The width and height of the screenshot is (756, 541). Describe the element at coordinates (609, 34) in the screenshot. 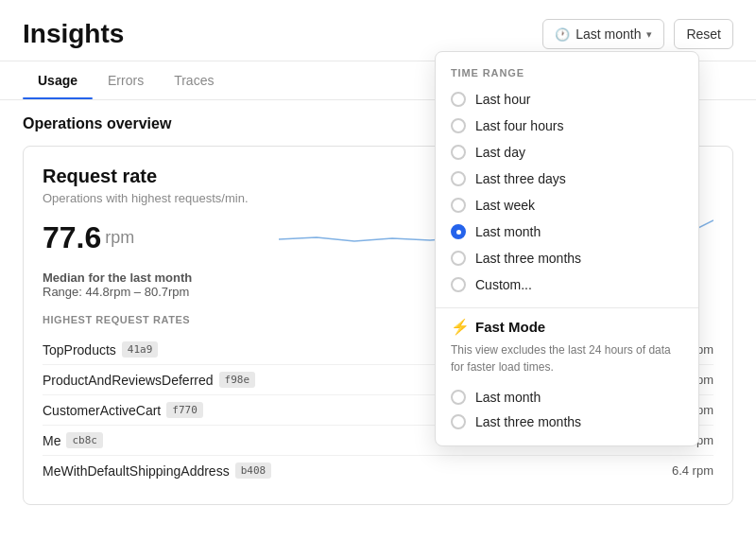

I see `time-range-label: Last month` at that location.